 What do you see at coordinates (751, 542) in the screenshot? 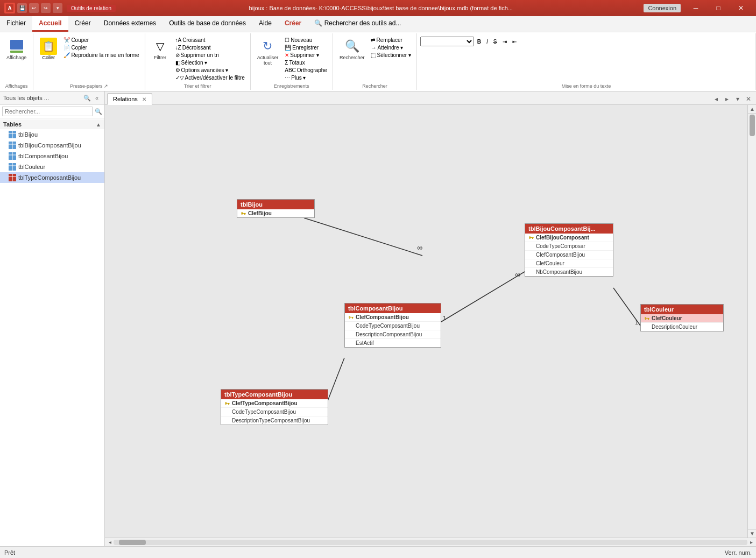
I see `scroll-right-btn: ▸` at bounding box center [751, 542].